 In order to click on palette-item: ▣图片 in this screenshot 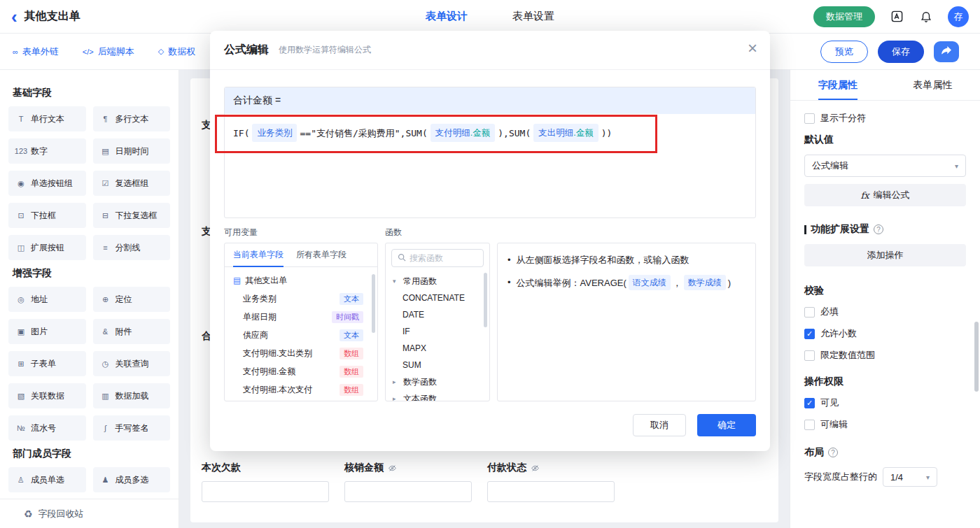, I will do `click(48, 331)`.